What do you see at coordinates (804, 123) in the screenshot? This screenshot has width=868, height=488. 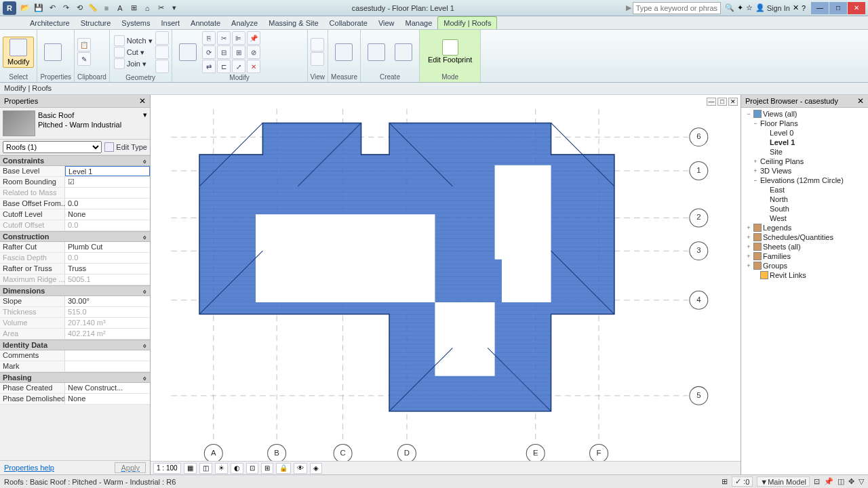 I see `tree-node: −Floor Plans` at bounding box center [804, 123].